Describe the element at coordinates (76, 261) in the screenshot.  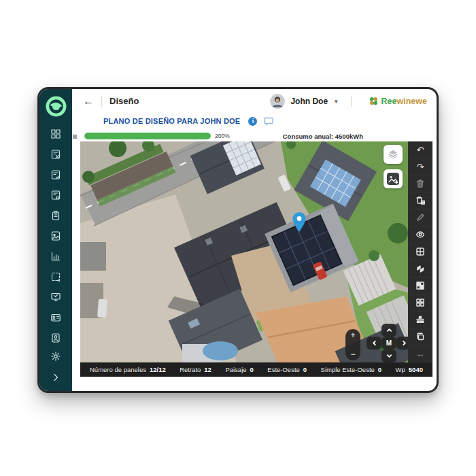
I see `panel-gutter` at that location.